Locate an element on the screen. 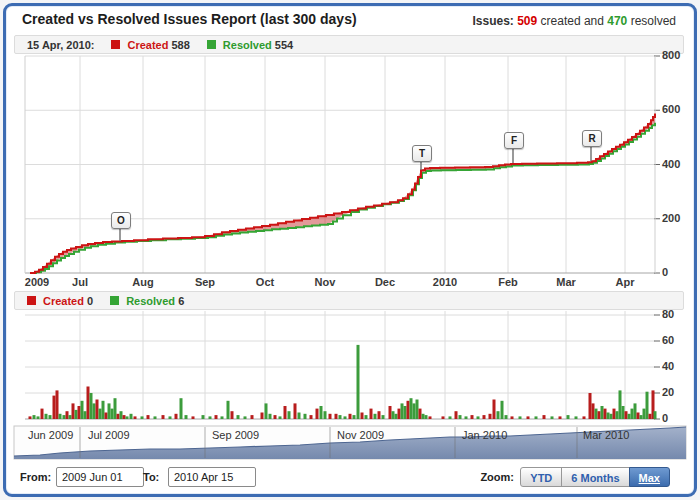 This screenshot has height=500, width=700. x-tick-label: Jul is located at coordinates (80, 282).